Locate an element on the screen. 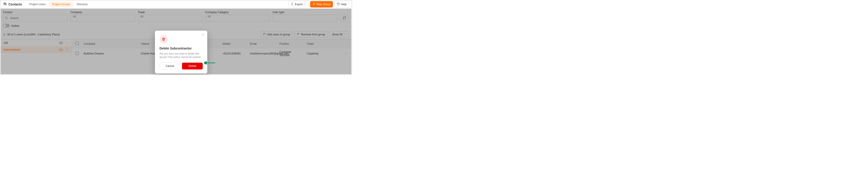  trash-icon is located at coordinates (164, 39).